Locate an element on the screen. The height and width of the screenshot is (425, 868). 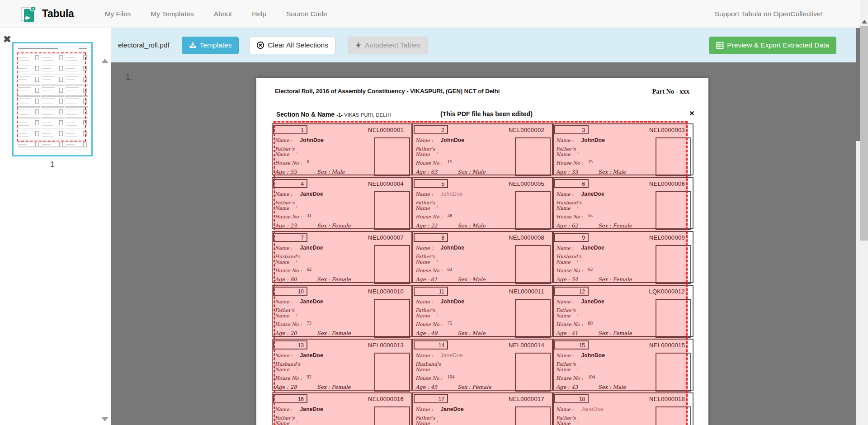
window-scrollbar is located at coordinates (864, 212).